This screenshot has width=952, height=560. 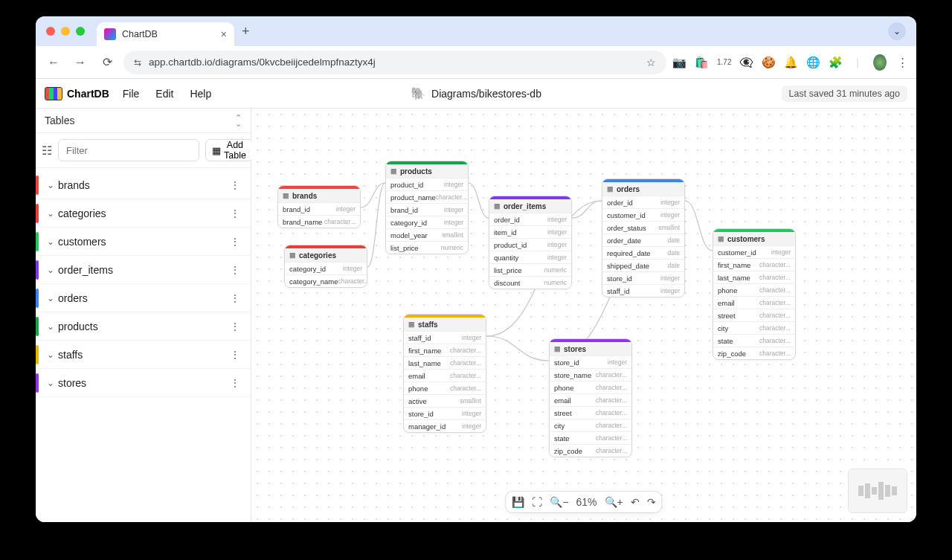 I want to click on add-table-button: ▦ Add Table, so click(x=229, y=150).